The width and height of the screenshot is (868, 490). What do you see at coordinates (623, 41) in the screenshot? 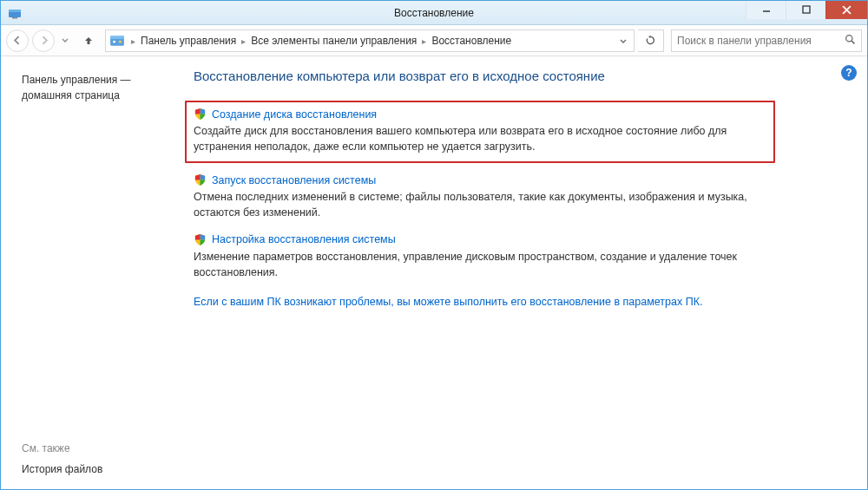
I see `address-dropdown-icon` at bounding box center [623, 41].